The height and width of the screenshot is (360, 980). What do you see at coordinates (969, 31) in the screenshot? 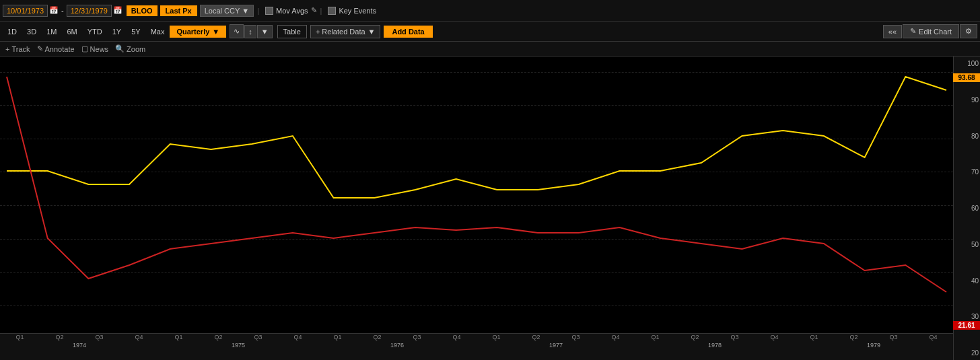
I see `settings-button: ⚙` at bounding box center [969, 31].